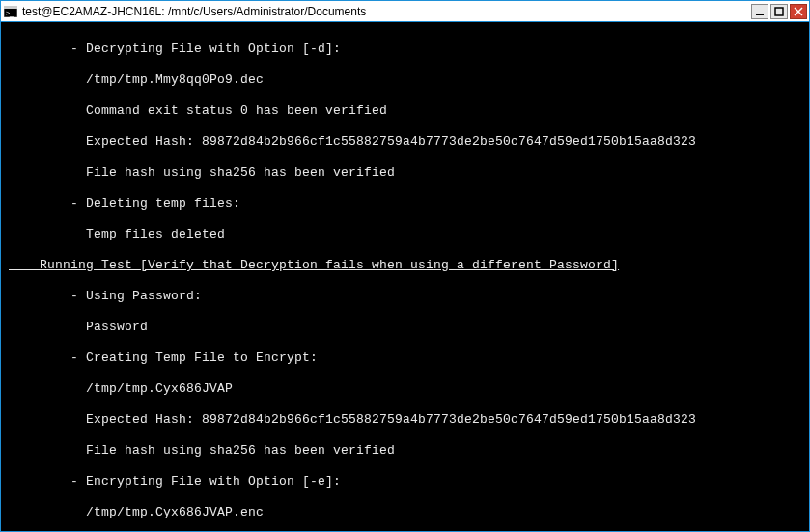 The image size is (810, 532). I want to click on maximize-button, so click(779, 12).